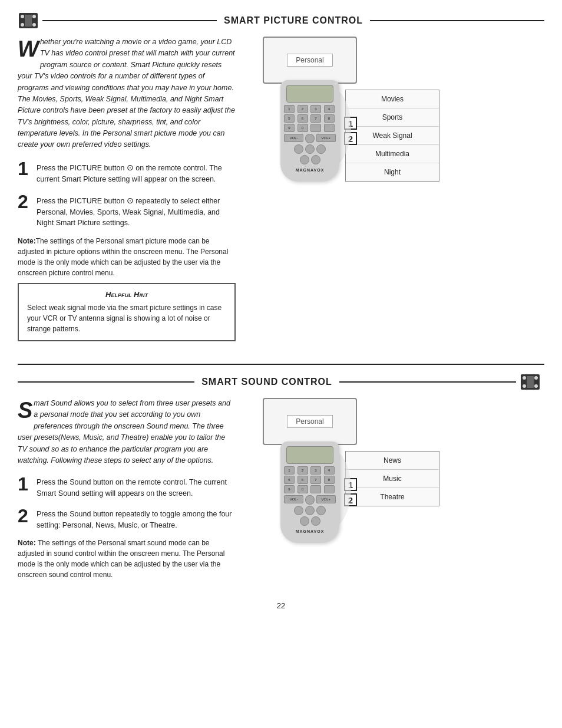  Describe the element at coordinates (329, 480) in the screenshot. I see `s-rbtn-8: 8` at that location.